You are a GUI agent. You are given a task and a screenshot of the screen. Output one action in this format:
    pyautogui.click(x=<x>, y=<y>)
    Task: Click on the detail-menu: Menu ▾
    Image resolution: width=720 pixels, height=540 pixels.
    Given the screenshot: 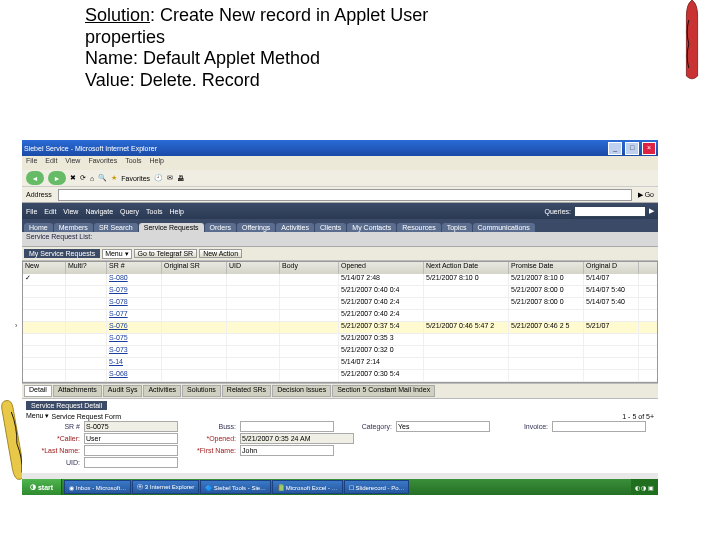 What is the action you would take?
    pyautogui.click(x=38, y=416)
    